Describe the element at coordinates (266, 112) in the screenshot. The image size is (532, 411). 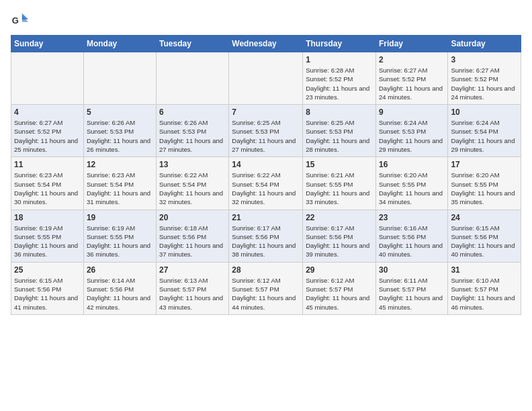
I see `day-number: 7` at that location.